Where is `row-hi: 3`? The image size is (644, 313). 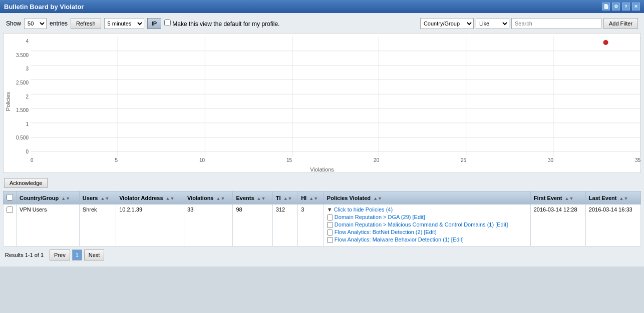 row-hi: 3 is located at coordinates (311, 226).